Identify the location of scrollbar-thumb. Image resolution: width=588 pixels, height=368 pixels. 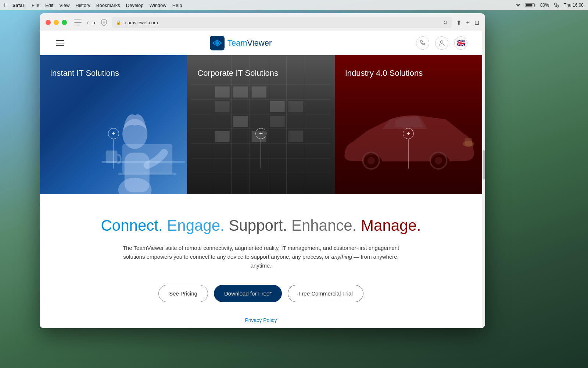
(484, 165).